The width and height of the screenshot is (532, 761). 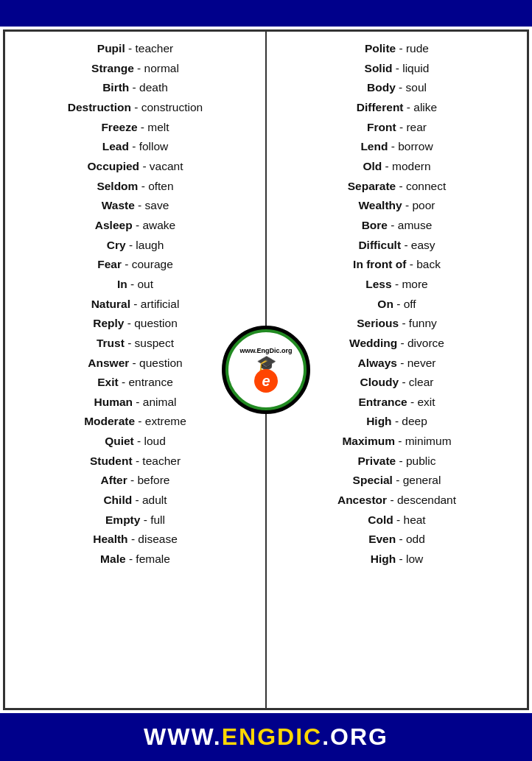 I want to click on list-item: Reply - question, so click(x=136, y=324).